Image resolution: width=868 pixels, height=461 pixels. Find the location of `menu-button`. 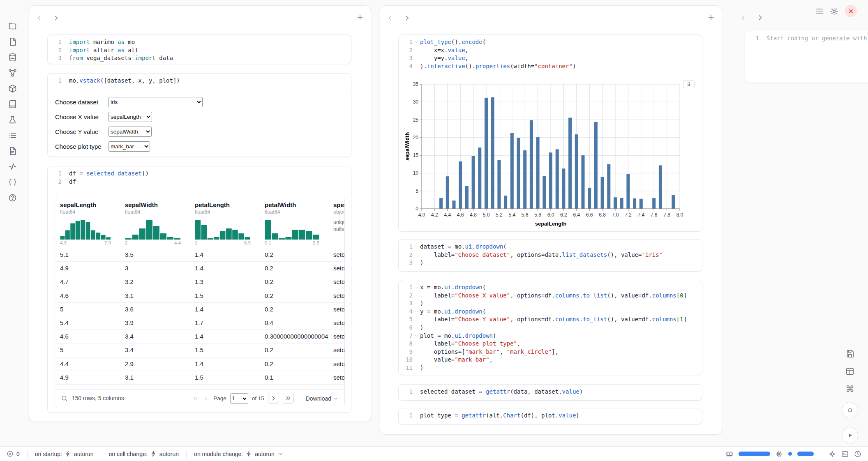

menu-button is located at coordinates (820, 11).